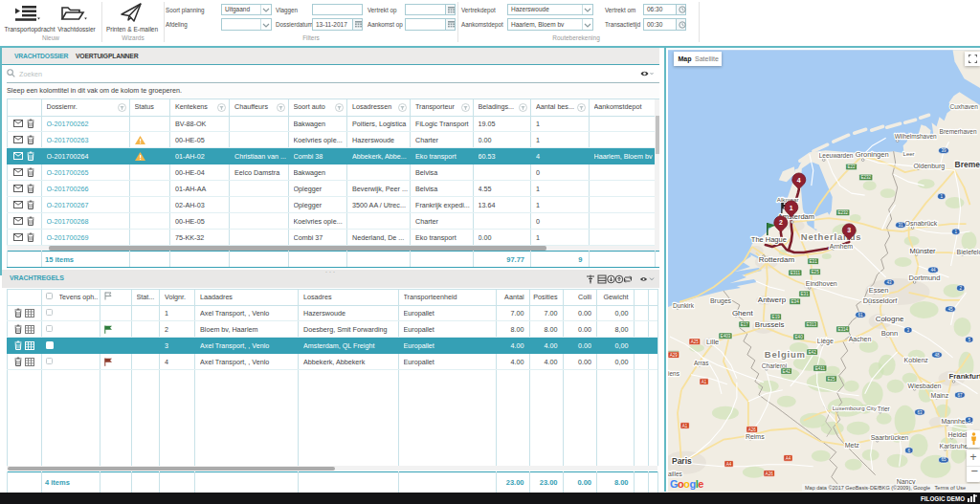 The height and width of the screenshot is (504, 980). I want to click on svg-text: Mainz, so click(940, 394).